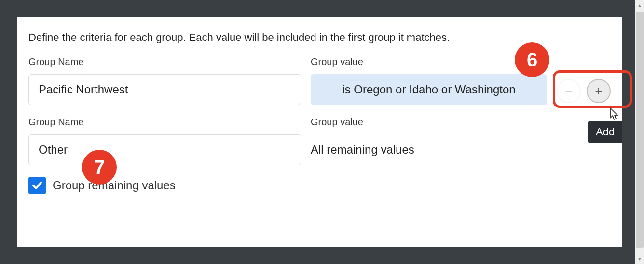  What do you see at coordinates (569, 91) in the screenshot?
I see `minus-icon` at bounding box center [569, 91].